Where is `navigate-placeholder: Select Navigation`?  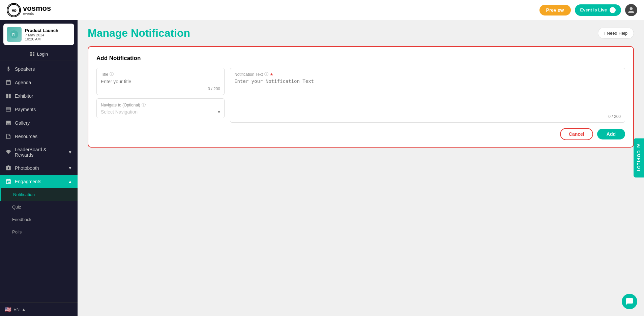 navigate-placeholder: Select Navigation is located at coordinates (119, 112).